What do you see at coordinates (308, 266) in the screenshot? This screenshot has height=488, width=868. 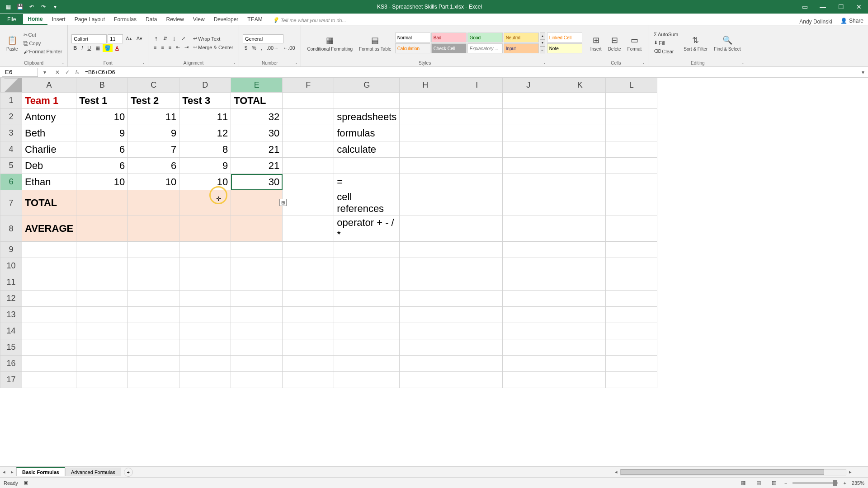 I see `cell-F10` at bounding box center [308, 266].